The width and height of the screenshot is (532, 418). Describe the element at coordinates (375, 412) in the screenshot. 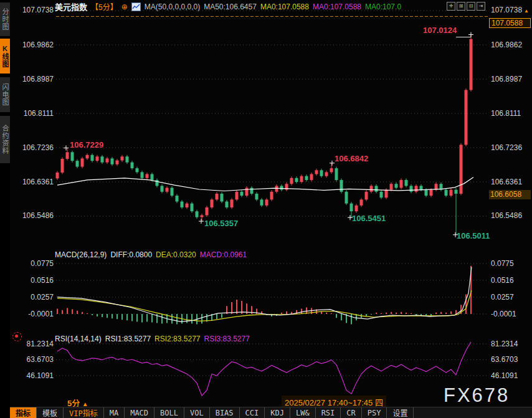

I see `tab-psy: PSY` at that location.